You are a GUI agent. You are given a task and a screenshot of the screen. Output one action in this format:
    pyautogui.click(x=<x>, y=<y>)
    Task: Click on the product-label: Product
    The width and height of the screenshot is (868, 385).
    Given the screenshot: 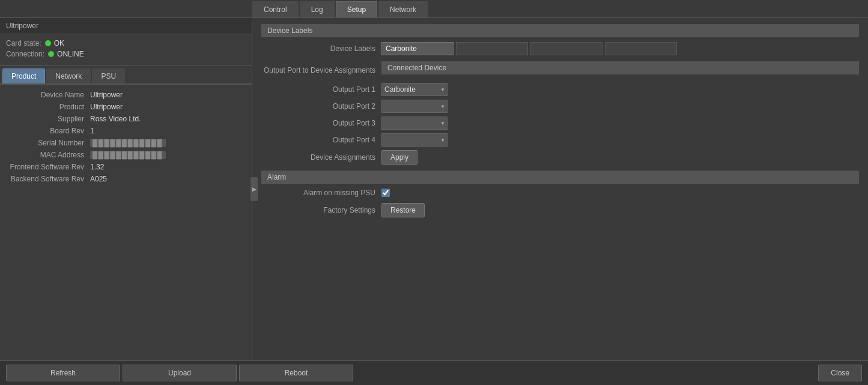 What is the action you would take?
    pyautogui.click(x=48, y=107)
    